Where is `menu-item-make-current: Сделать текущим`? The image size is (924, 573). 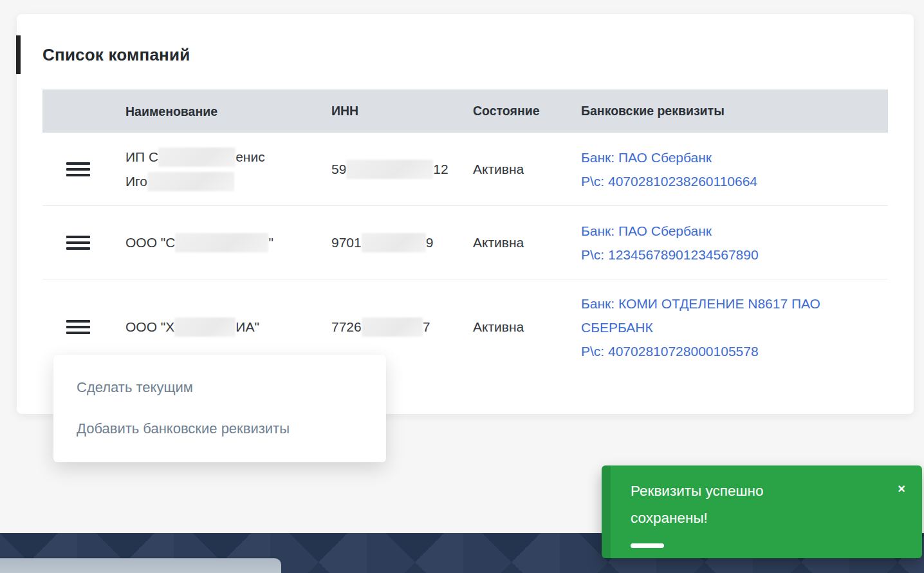
menu-item-make-current: Сделать текущим is located at coordinates (220, 388).